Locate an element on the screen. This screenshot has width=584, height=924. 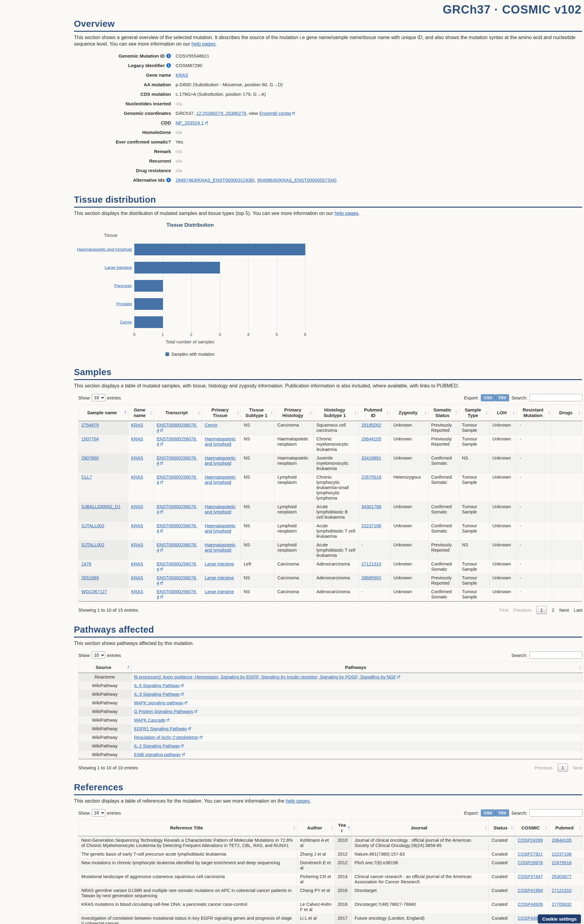
cosmic-link: COSP44926 is located at coordinates (530, 904).